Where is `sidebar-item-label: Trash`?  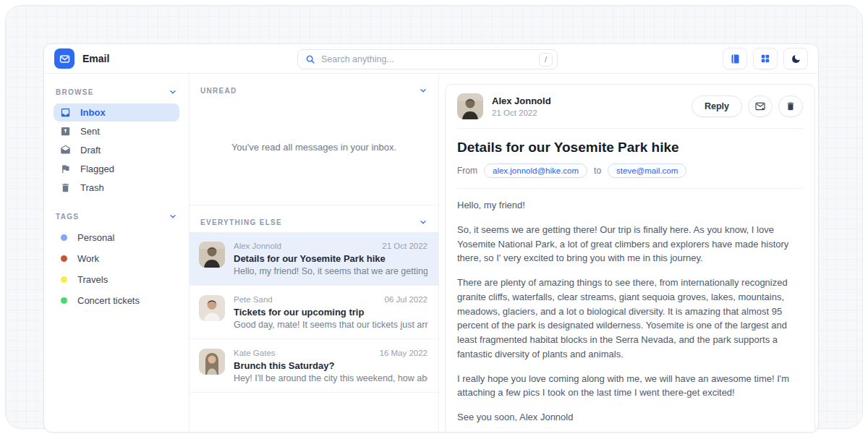 sidebar-item-label: Trash is located at coordinates (93, 188).